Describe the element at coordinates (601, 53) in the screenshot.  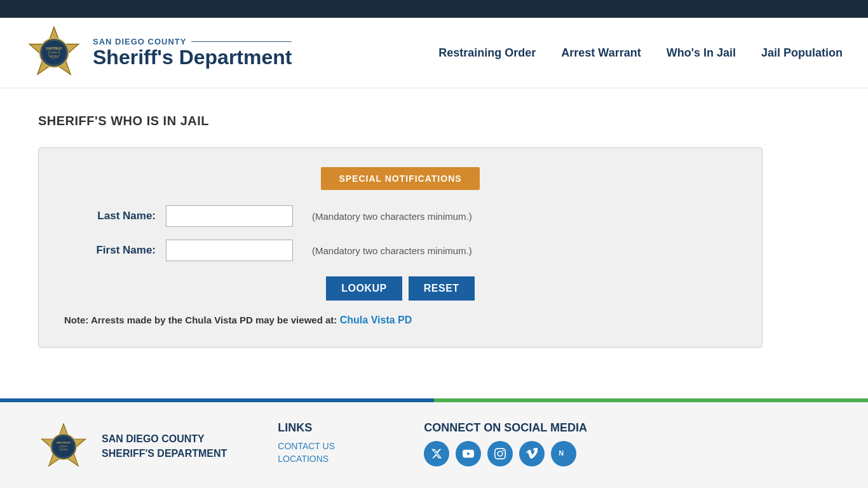
I see `nav-arrest-warrant: Arrest Warrant` at that location.